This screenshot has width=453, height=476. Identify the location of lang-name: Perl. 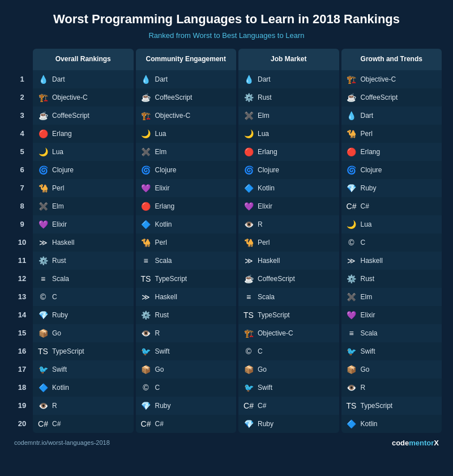
(367, 134).